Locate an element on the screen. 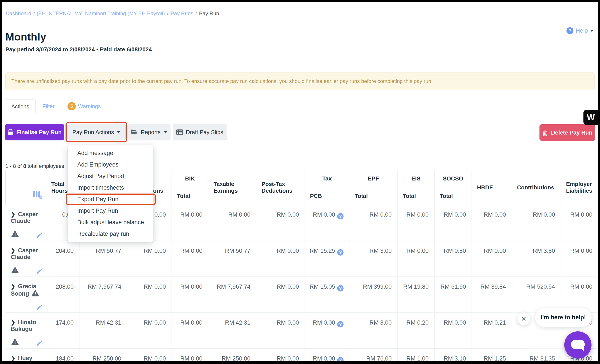  cell-value: RM 520.54 is located at coordinates (541, 287).